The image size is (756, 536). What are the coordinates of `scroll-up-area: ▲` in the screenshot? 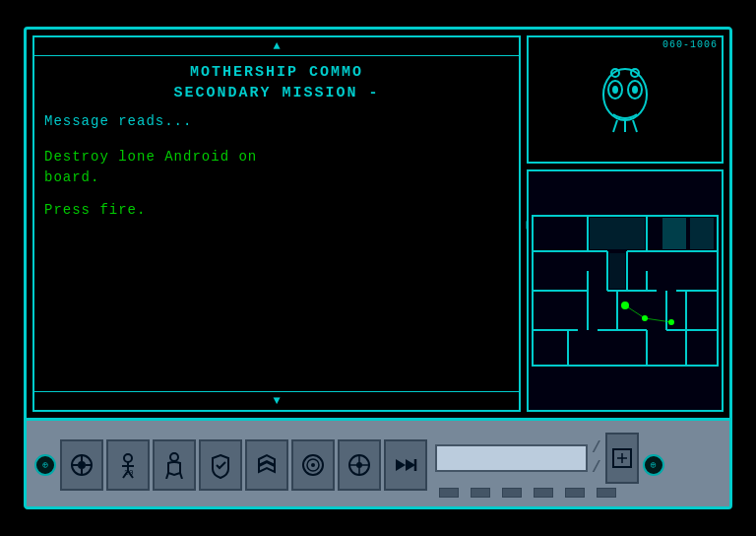 It's located at (277, 47).